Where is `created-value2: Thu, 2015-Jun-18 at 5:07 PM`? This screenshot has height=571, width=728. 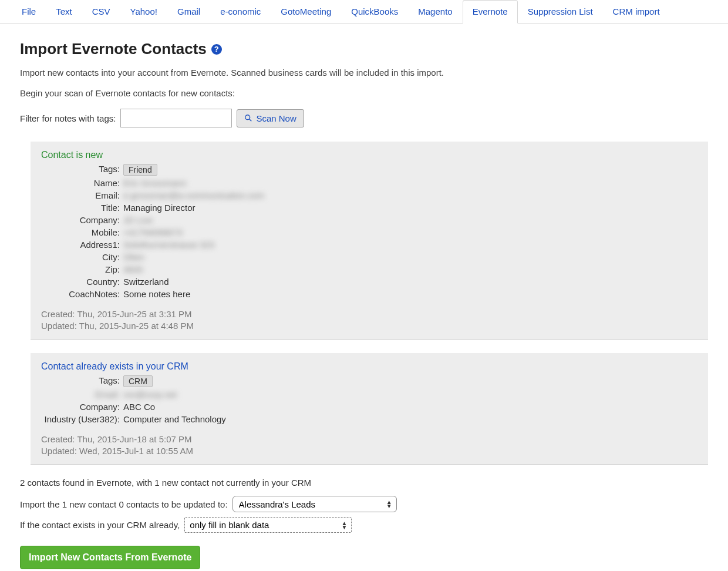 created-value2: Thu, 2015-Jun-18 at 5:07 PM is located at coordinates (134, 439).